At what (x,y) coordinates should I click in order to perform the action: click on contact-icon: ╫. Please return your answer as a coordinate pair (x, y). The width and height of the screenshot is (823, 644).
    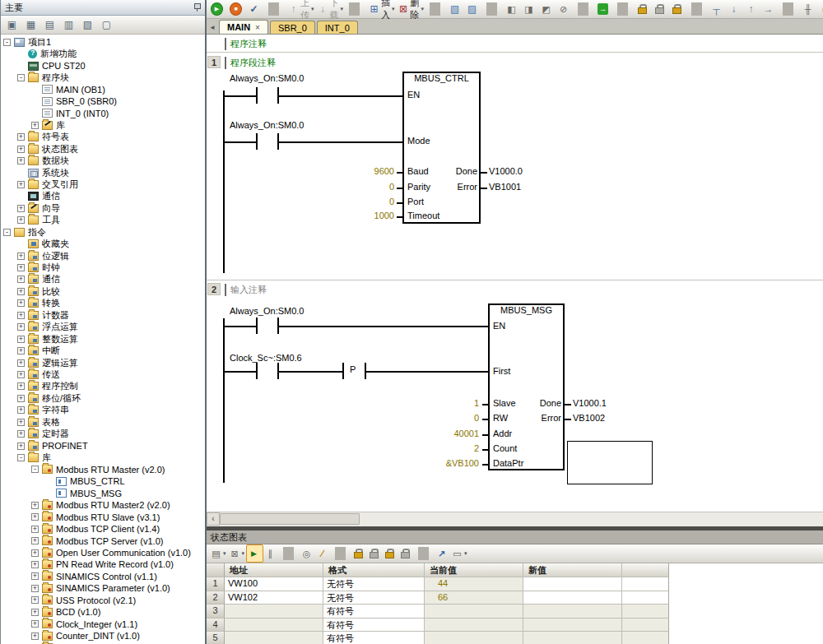
    Looking at the image, I should click on (810, 9).